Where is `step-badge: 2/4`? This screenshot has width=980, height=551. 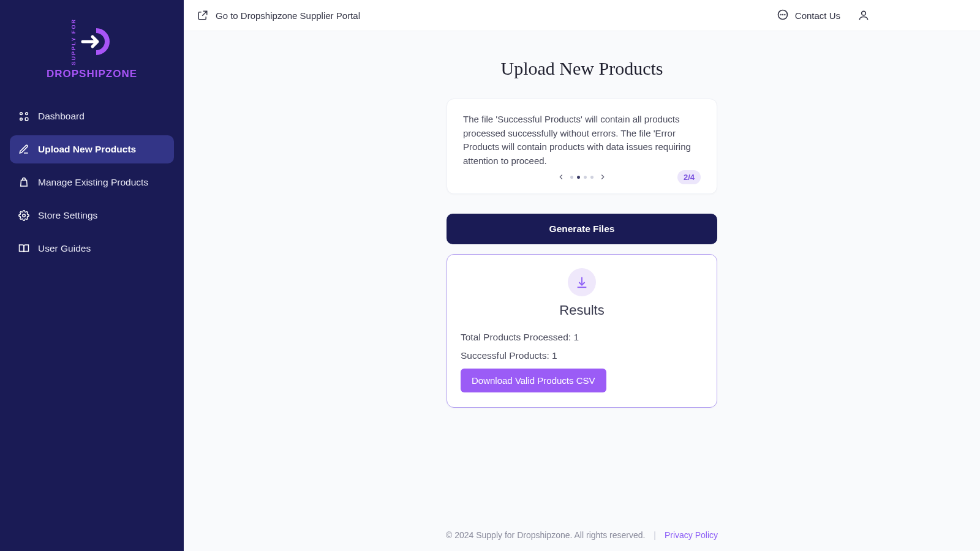 step-badge: 2/4 is located at coordinates (689, 178).